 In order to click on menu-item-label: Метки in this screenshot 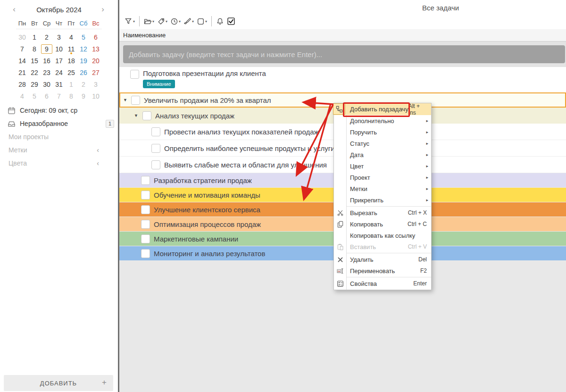, I will do `click(358, 189)`.